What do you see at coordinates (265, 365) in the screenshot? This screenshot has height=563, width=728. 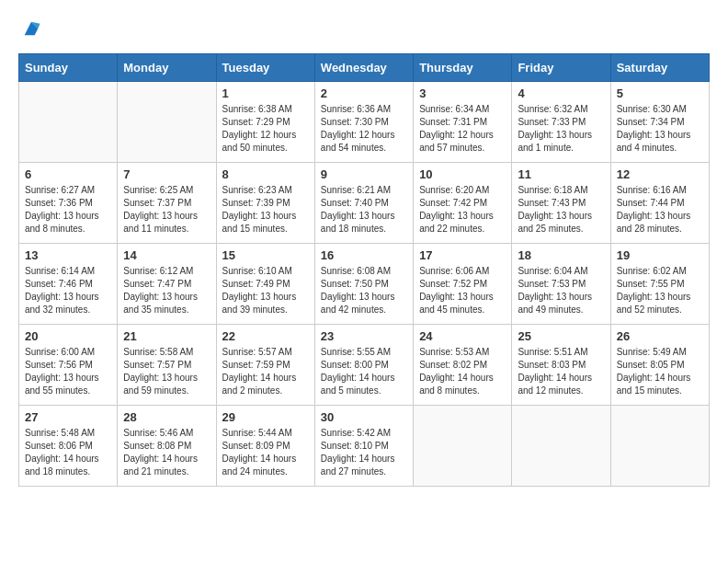 I see `calendar-cell: 22Sunrise: 5:57 AM Sunset: 7:59 PM Dayli…` at bounding box center [265, 365].